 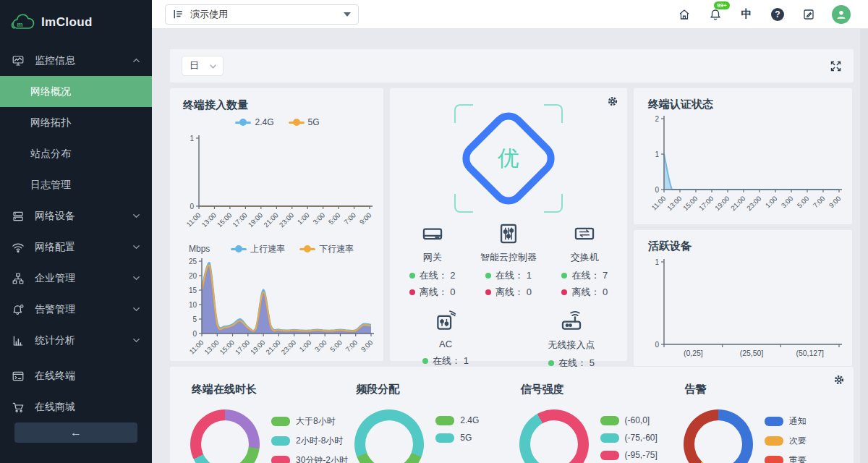 What do you see at coordinates (746, 104) in the screenshot?
I see `panel-title: 终端认证状态` at bounding box center [746, 104].